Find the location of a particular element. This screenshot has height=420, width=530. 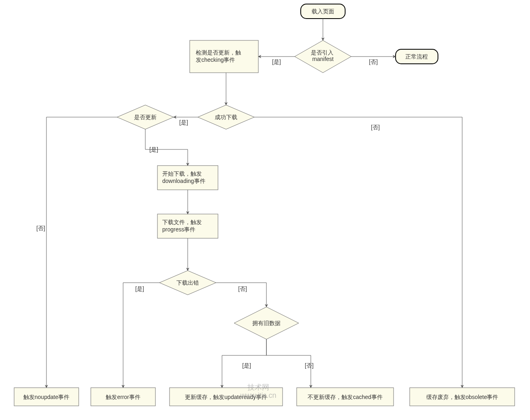

node-start-download: 开始下载，触发 downloading事件 is located at coordinates (188, 178).